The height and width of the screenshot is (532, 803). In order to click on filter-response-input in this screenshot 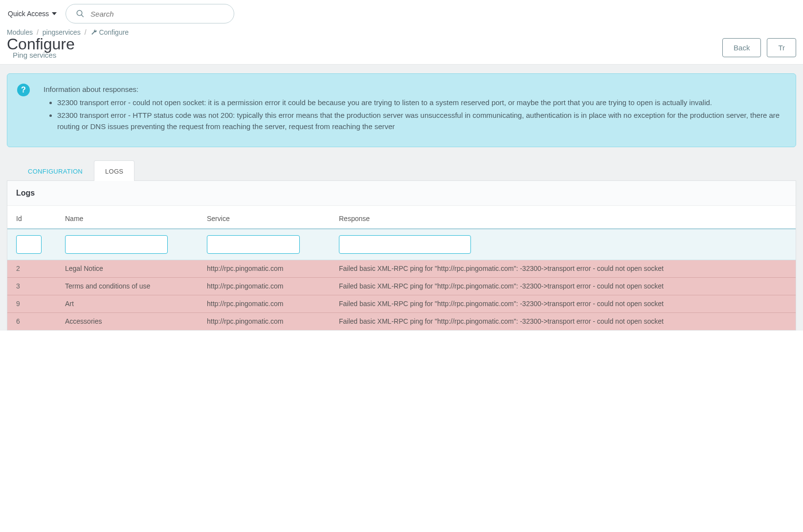, I will do `click(405, 244)`.